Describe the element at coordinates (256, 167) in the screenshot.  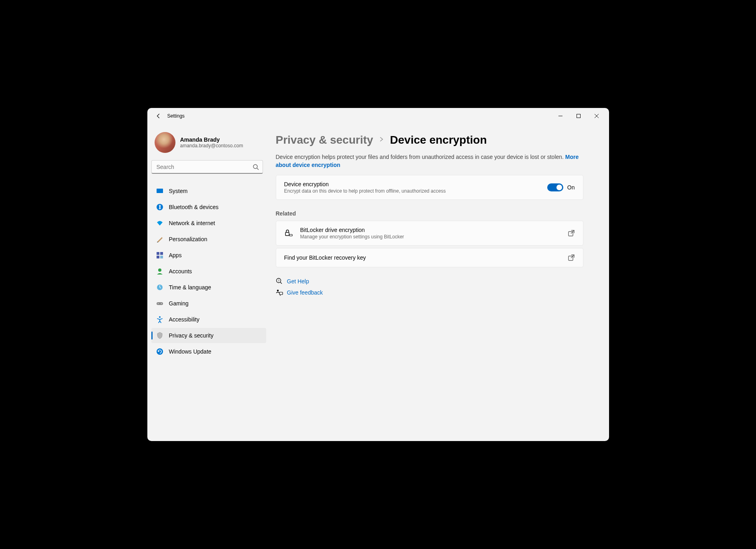
I see `search-icon` at that location.